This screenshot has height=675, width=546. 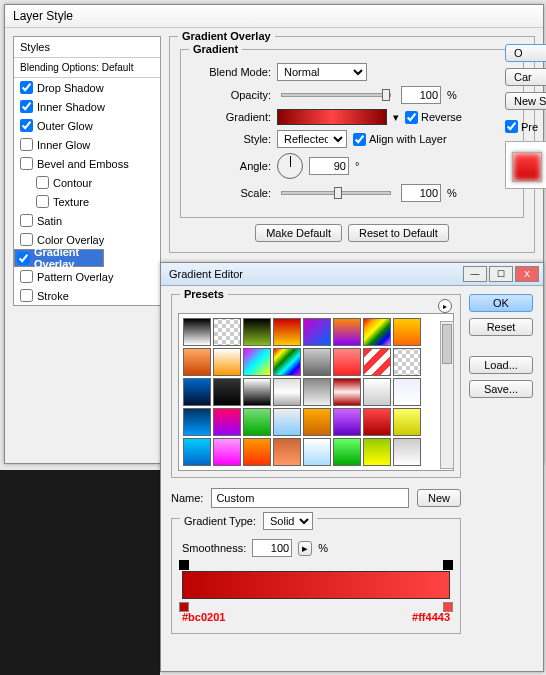 What do you see at coordinates (87, 220) in the screenshot?
I see `style-item-satin: Satin` at bounding box center [87, 220].